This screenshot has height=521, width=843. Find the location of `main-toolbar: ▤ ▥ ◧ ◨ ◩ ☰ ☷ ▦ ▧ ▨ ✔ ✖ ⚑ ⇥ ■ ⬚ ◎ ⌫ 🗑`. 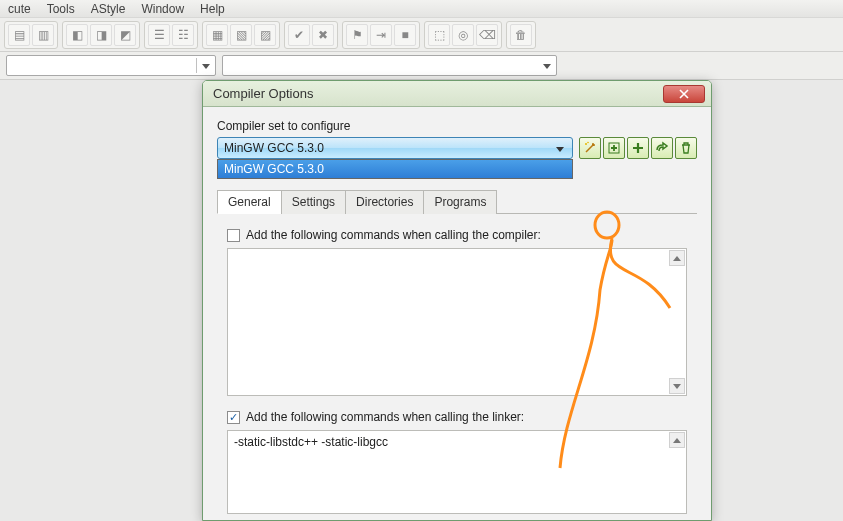

main-toolbar: ▤ ▥ ◧ ◨ ◩ ☰ ☷ ▦ ▧ ▨ ✔ ✖ ⚑ ⇥ ■ ⬚ ◎ ⌫ 🗑 is located at coordinates (422, 35).